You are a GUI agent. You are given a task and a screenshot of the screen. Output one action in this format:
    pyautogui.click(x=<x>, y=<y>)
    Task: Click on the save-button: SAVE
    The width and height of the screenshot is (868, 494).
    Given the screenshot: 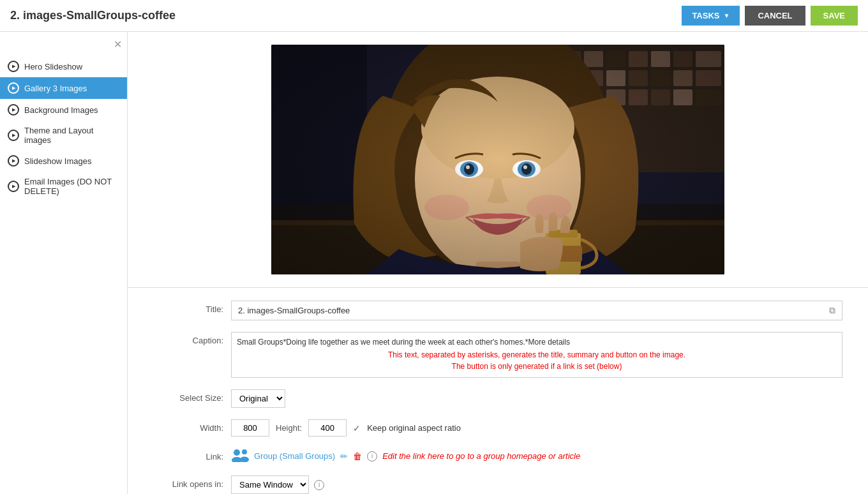 What is the action you would take?
    pyautogui.click(x=834, y=15)
    